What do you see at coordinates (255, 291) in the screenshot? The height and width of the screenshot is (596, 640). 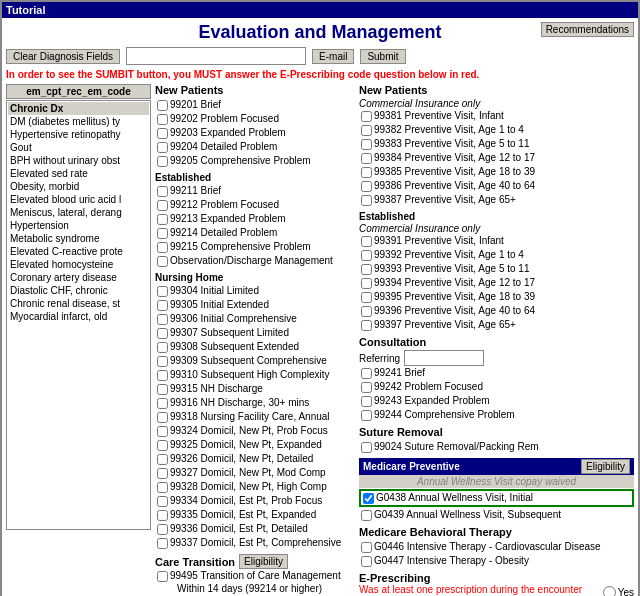 I see `code-item-99304: 99304 Initial Limited` at bounding box center [255, 291].